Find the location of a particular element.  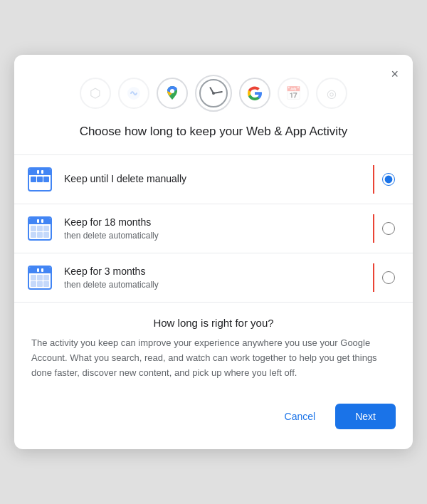

option-sublabel-18months: then delete automatically is located at coordinates (218, 236).